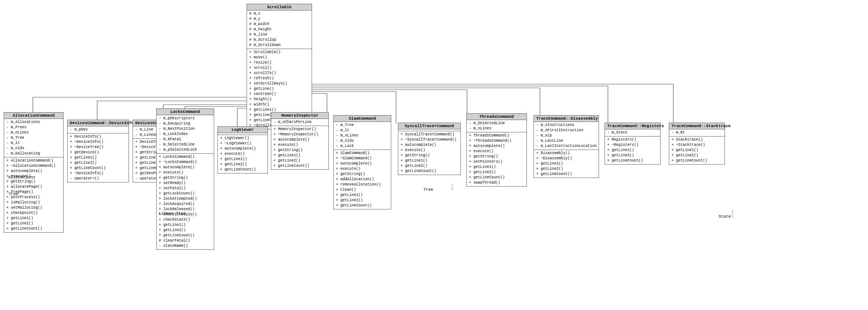  Describe the element at coordinates (98, 130) in the screenshot. I see `devicescommand-deviceinfo-fields: - m_pDev` at that location.